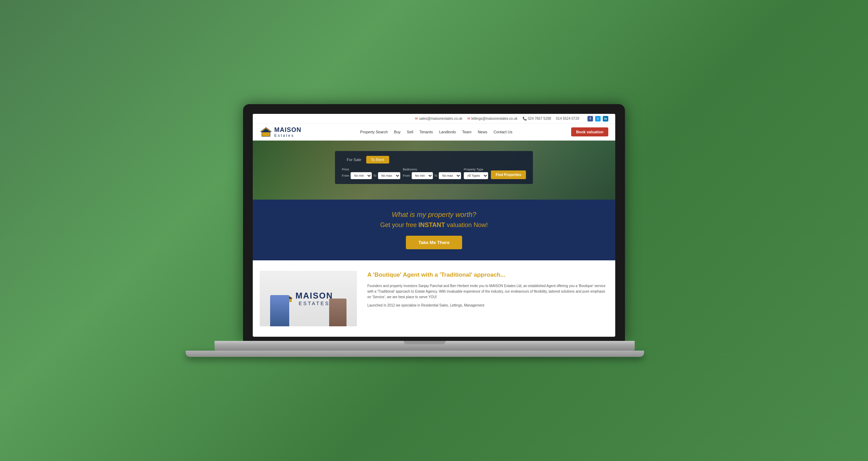  Describe the element at coordinates (375, 176) in the screenshot. I see `price-to-label: To` at that location.